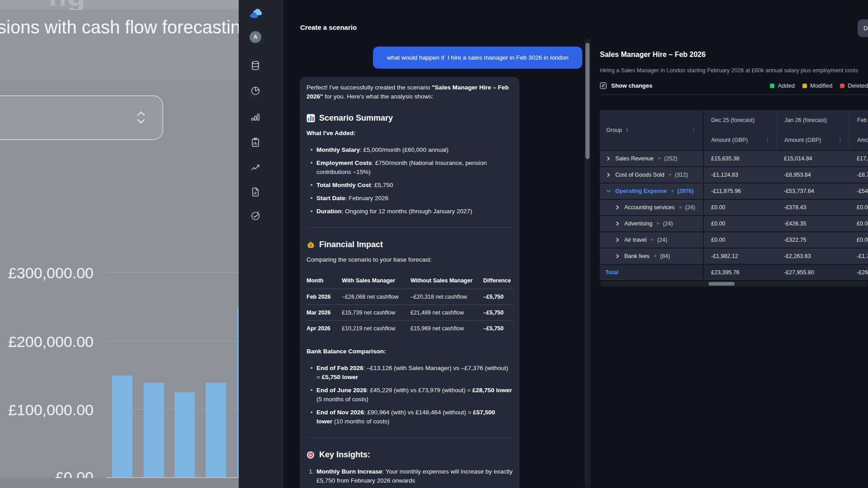 The image size is (868, 488). What do you see at coordinates (734, 55) in the screenshot?
I see `scenario-title: Sales Manager Hire – Feb 2026` at bounding box center [734, 55].